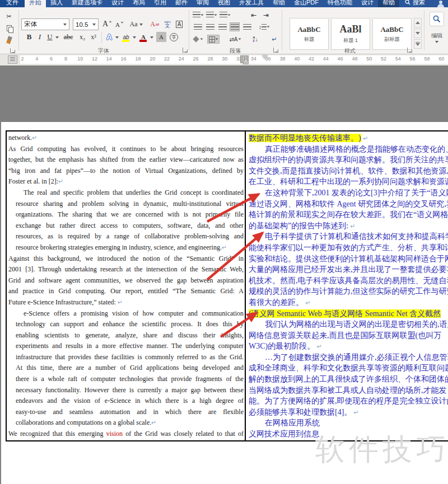  Describe the element at coordinates (126, 325) in the screenshot. I see `english-line: technology can support and enhance the s…` at that location.